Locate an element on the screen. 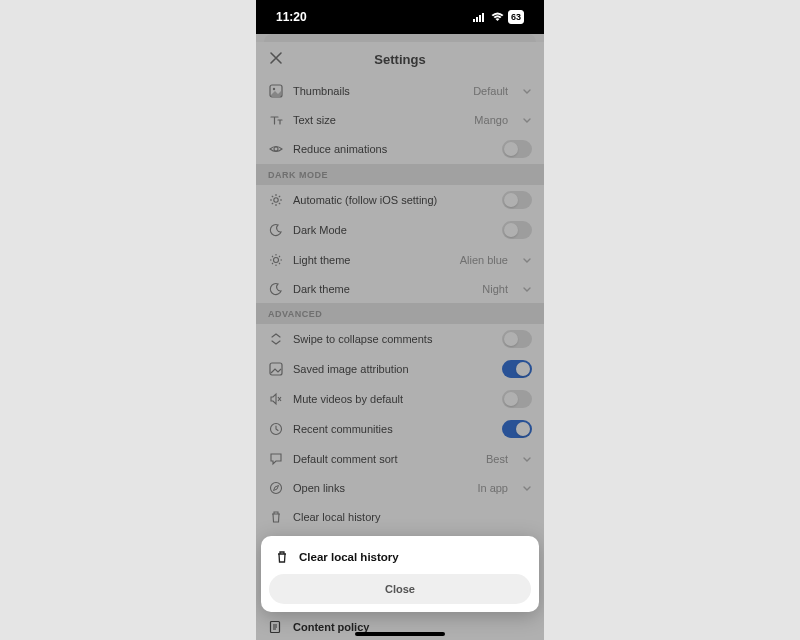 The width and height of the screenshot is (800, 640). row-text-size: Text size Mango is located at coordinates (400, 120).